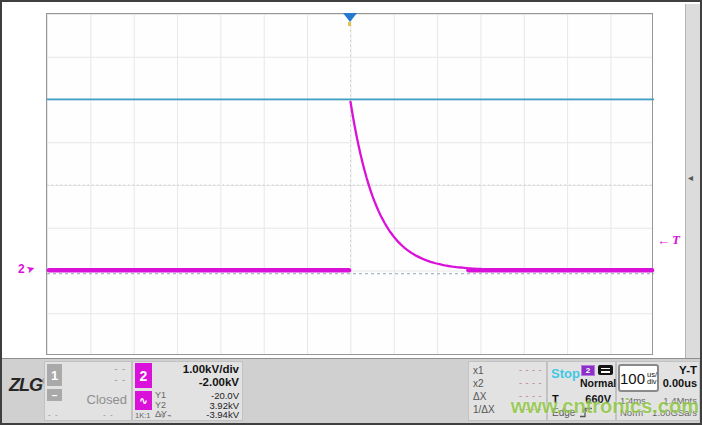  Describe the element at coordinates (54, 414) in the screenshot. I see `channel1-bottom-dash-left: - -` at that location.